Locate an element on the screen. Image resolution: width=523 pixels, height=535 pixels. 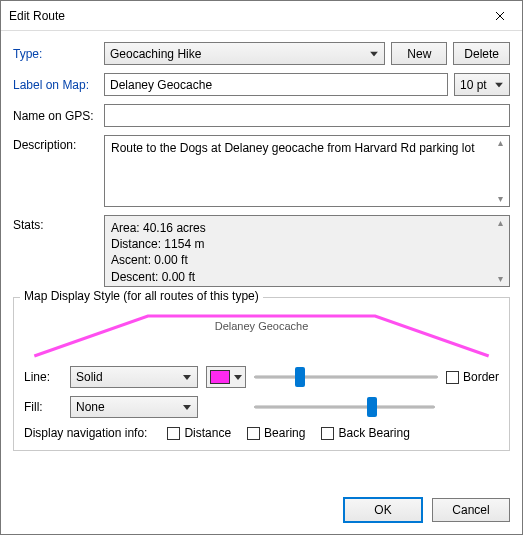
route-preview-line is located at coordinates (262, 333).